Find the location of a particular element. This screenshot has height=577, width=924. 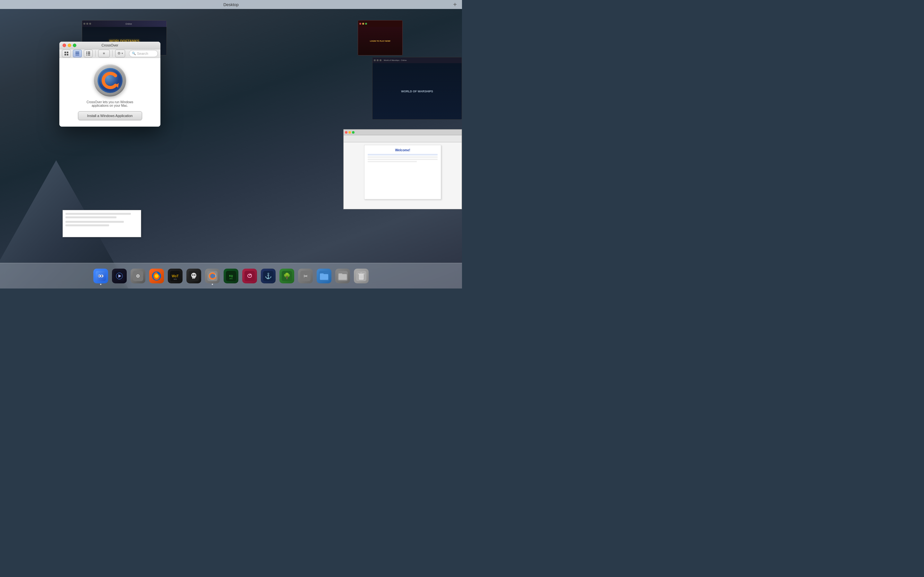

dock-item-trash is located at coordinates (361, 276).